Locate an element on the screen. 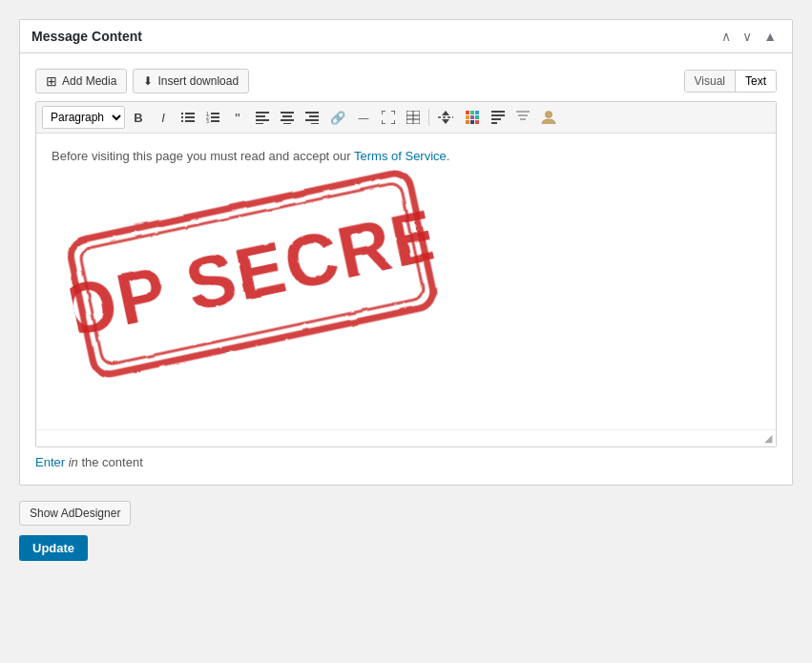  unordered-list-button is located at coordinates (188, 117).